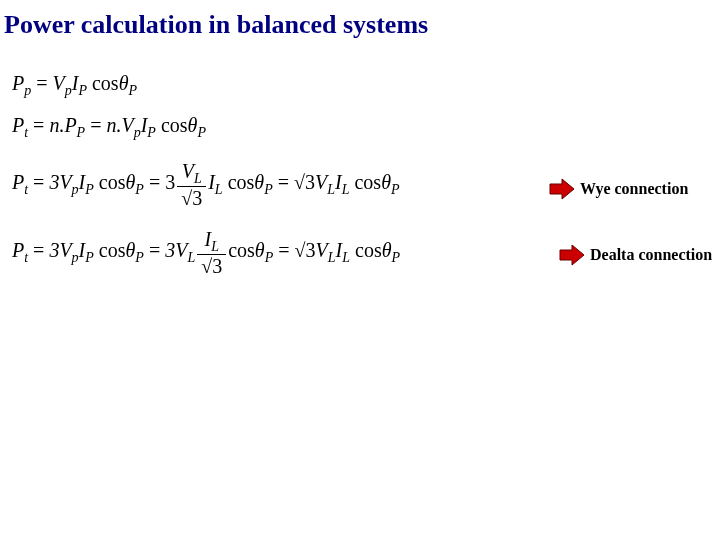  I want to click on fraction-vl-over-sqrt3: VL √3, so click(192, 184).